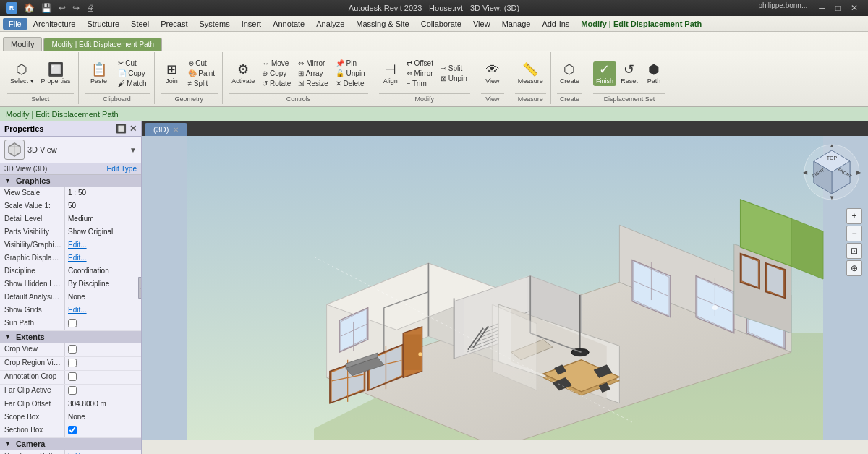 The image size is (868, 454). What do you see at coordinates (556, 24) in the screenshot?
I see `menu-addins: Add-Ins` at bounding box center [556, 24].